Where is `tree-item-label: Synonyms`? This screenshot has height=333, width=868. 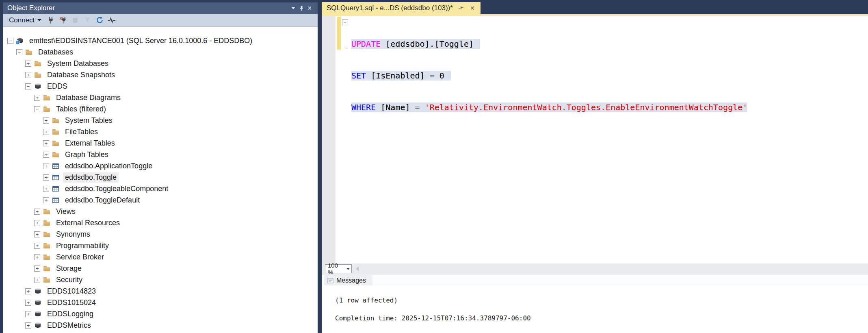
tree-item-label: Synonyms is located at coordinates (73, 234).